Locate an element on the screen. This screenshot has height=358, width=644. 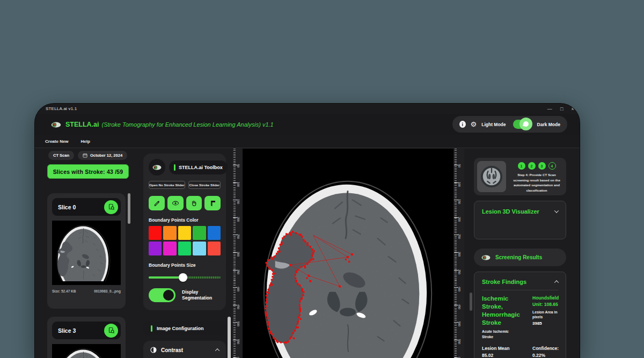
close-stroke-slider-button: Close Stroke Slider is located at coordinates (204, 185).